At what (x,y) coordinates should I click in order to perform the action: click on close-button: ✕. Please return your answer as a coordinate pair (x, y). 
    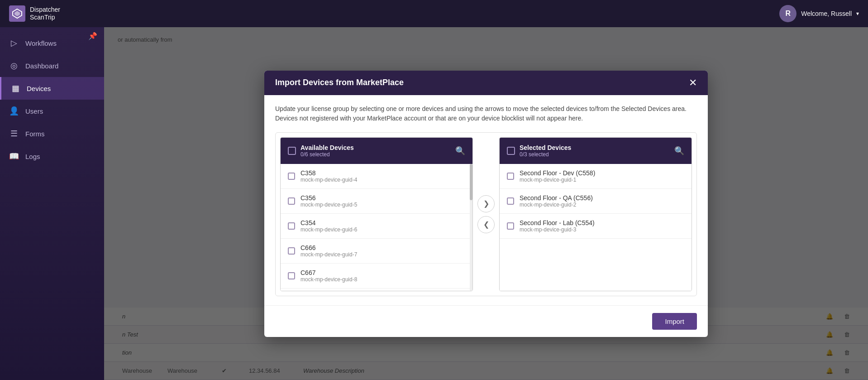
    Looking at the image, I should click on (693, 83).